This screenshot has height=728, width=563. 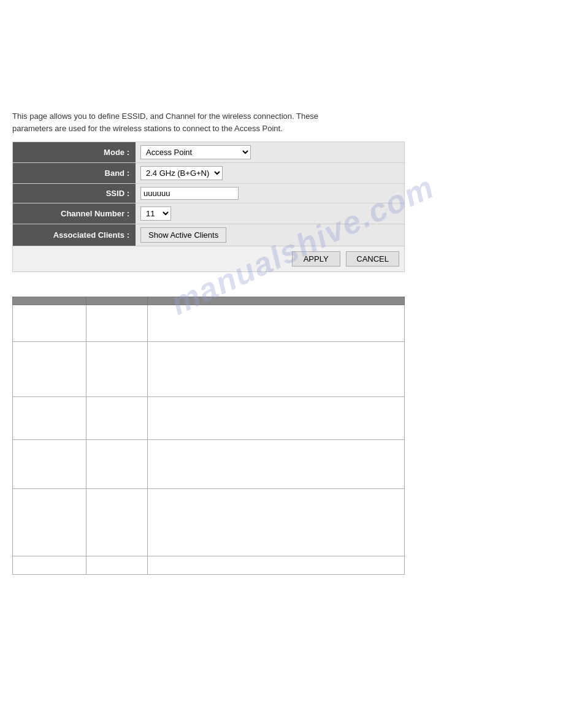 I want to click on table-header-row, so click(x=209, y=301).